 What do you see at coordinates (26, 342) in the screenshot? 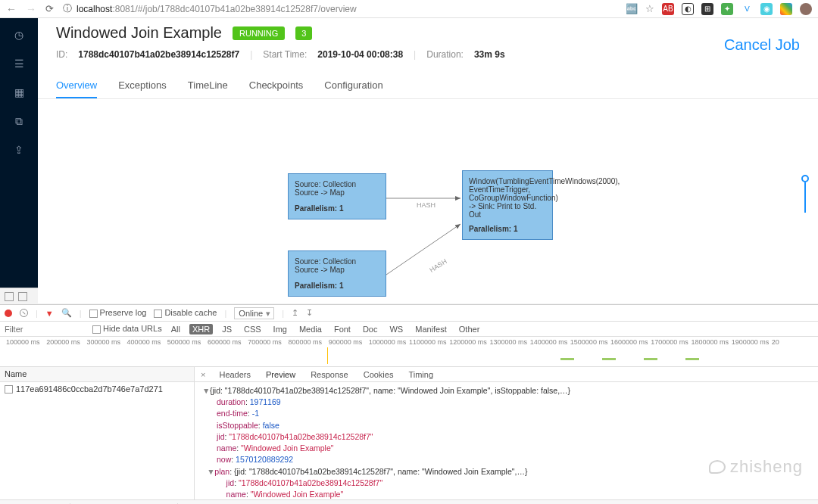
I see `timeline-tick: 100000 ms` at bounding box center [26, 342].